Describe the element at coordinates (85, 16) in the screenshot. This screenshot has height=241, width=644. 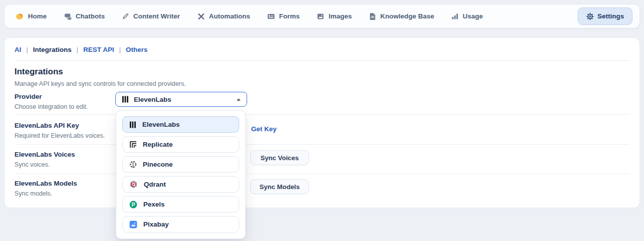
I see `nav-item-chatbots: Chatbots` at that location.